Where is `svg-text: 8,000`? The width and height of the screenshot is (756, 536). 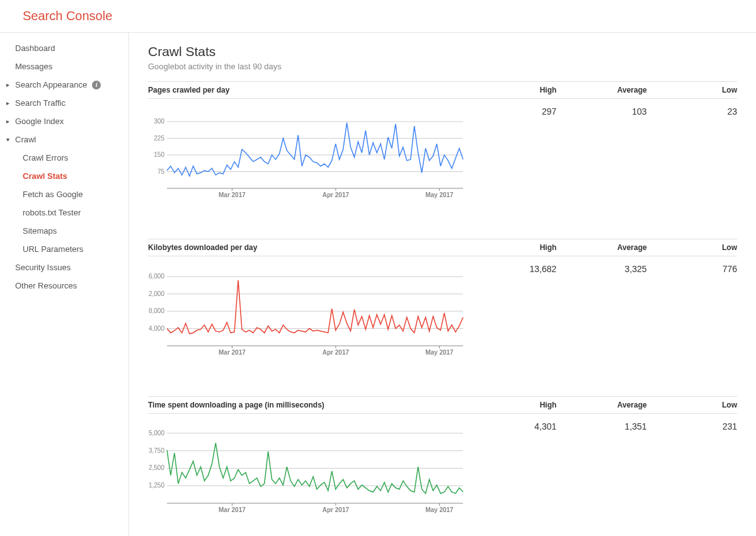
svg-text: 8,000 is located at coordinates (156, 311).